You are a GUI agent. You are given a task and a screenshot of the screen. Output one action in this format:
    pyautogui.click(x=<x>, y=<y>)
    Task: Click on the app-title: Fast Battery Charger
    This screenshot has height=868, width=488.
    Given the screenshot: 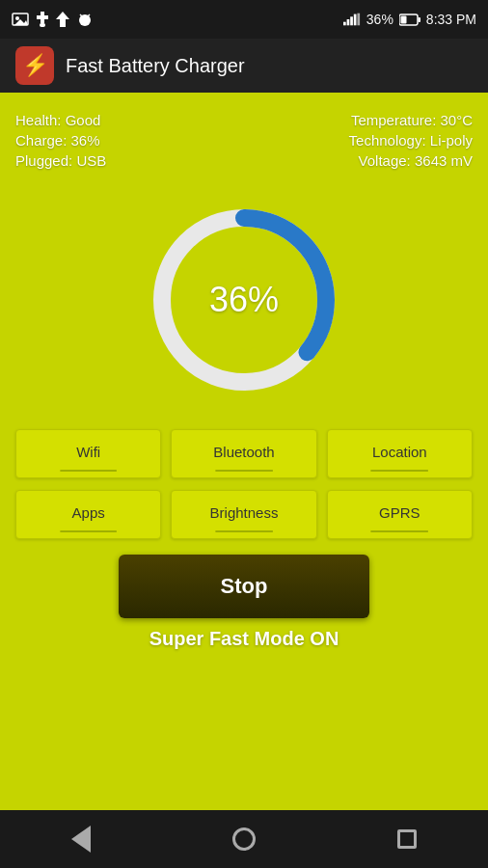 What is the action you would take?
    pyautogui.click(x=155, y=66)
    